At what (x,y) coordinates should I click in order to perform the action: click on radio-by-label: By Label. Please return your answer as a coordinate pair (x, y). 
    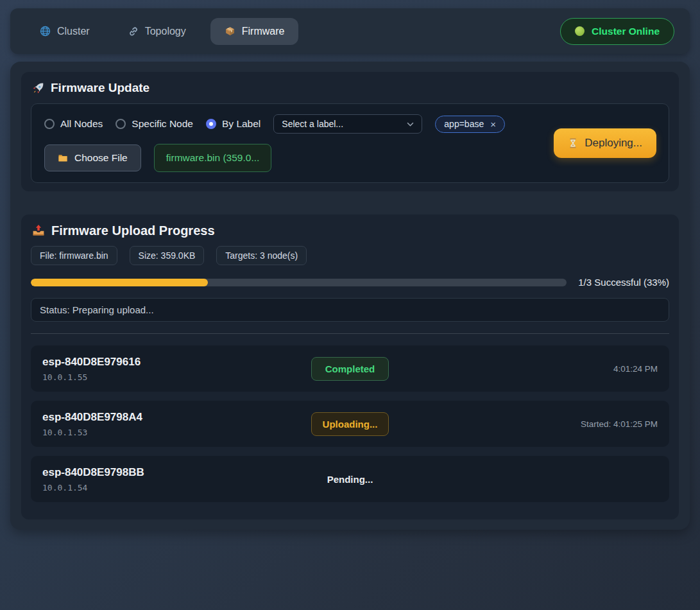
    Looking at the image, I should click on (234, 124).